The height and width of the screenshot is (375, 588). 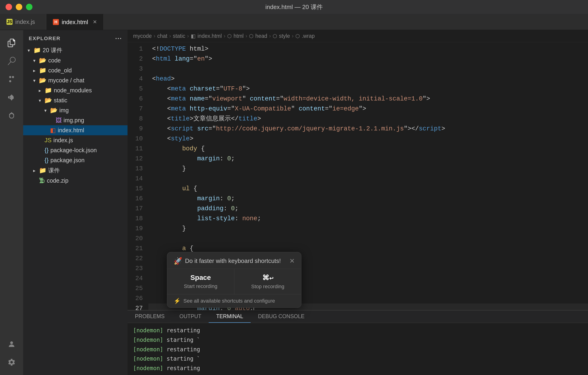 I want to click on tab-terminal: TERMINAL, so click(x=230, y=317).